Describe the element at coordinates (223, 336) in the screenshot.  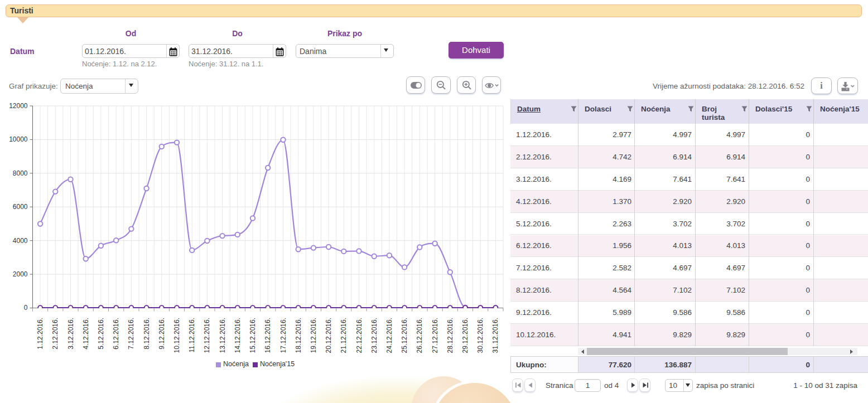
I see `svg-text: 13.12.2016.` at that location.